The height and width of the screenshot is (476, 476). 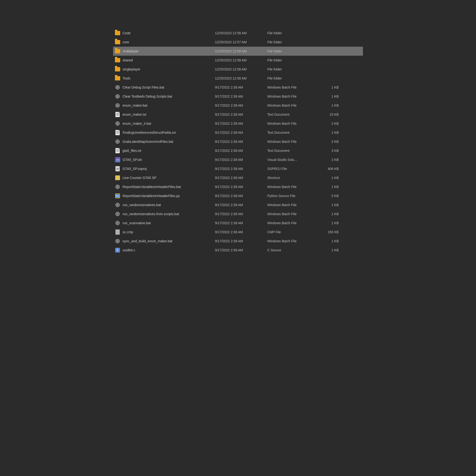 What do you see at coordinates (129, 250) in the screenshot?
I see `file-name: uuid64.c` at bounding box center [129, 250].